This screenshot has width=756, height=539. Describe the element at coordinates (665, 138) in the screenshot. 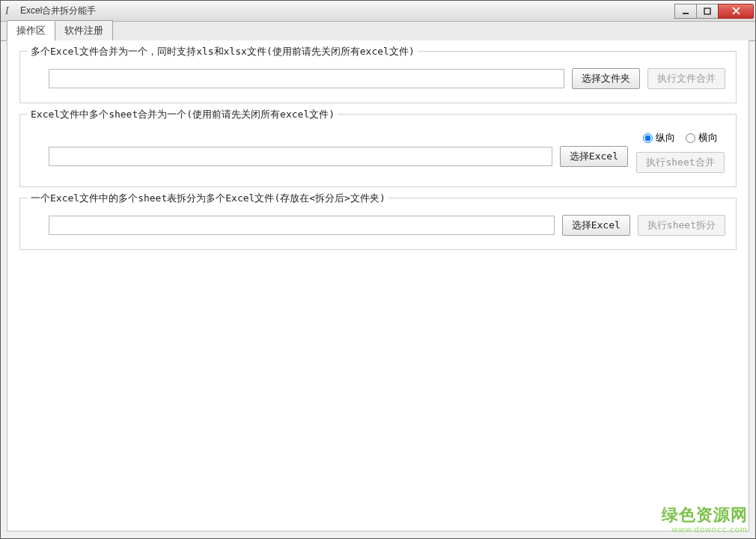

I see `radio-vertical-text: 纵向` at that location.